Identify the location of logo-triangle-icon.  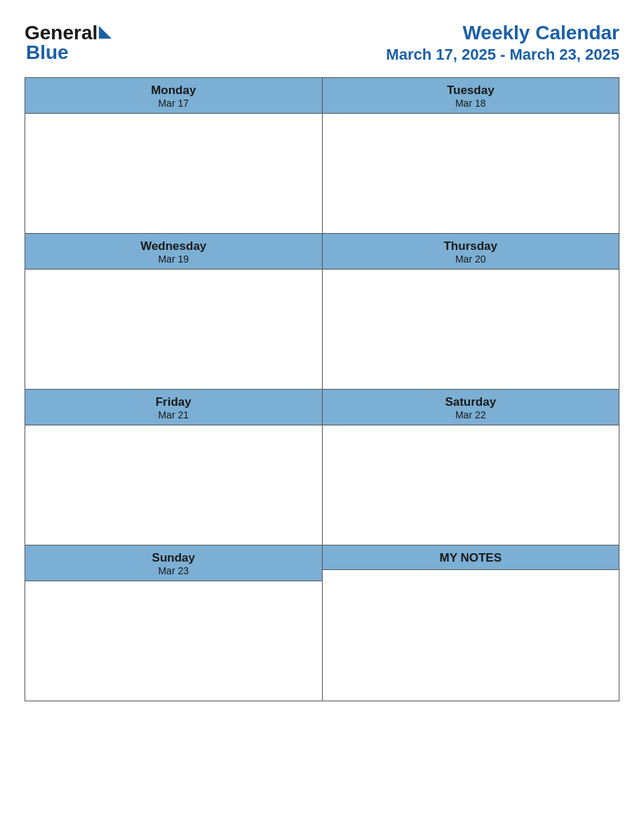
(105, 32).